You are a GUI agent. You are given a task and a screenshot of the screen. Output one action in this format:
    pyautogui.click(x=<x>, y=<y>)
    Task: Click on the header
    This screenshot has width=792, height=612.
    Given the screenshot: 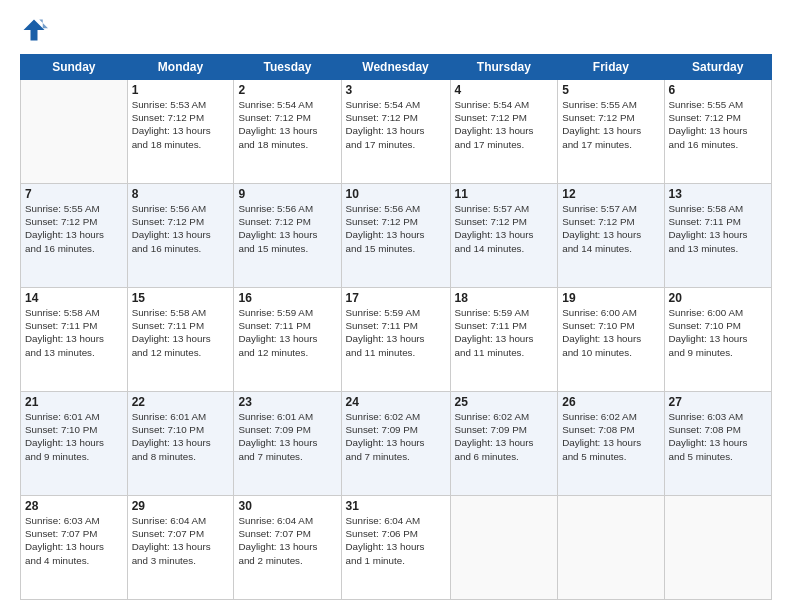 What is the action you would take?
    pyautogui.click(x=396, y=30)
    